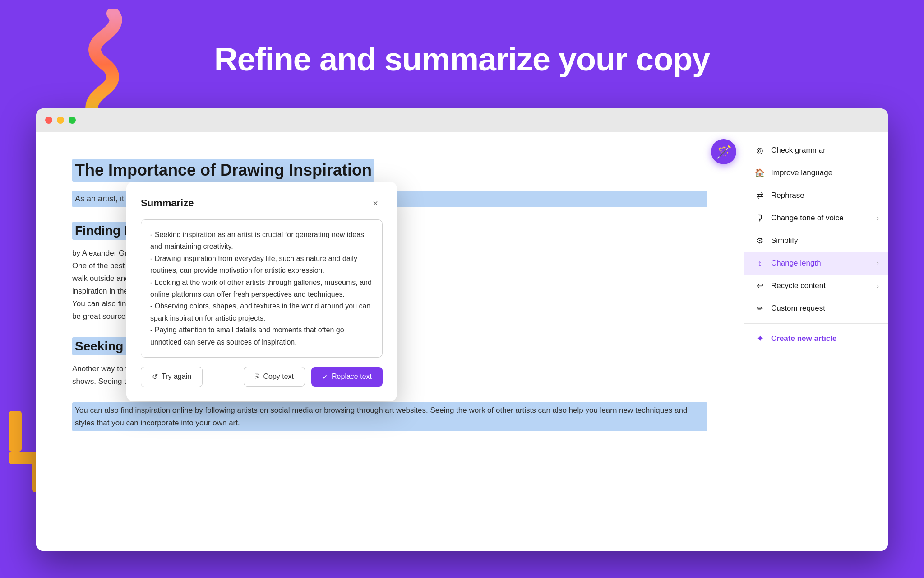 The image size is (924, 578). What do you see at coordinates (462, 59) in the screenshot?
I see `page-title: Refine and summarize your copy` at bounding box center [462, 59].